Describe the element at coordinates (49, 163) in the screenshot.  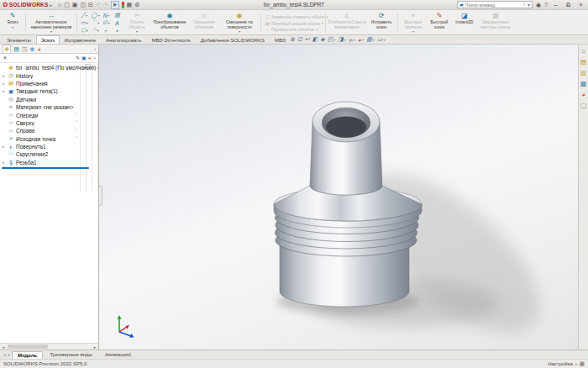
I see `tree-item-thread1: ▸ § Резьба1` at that location.